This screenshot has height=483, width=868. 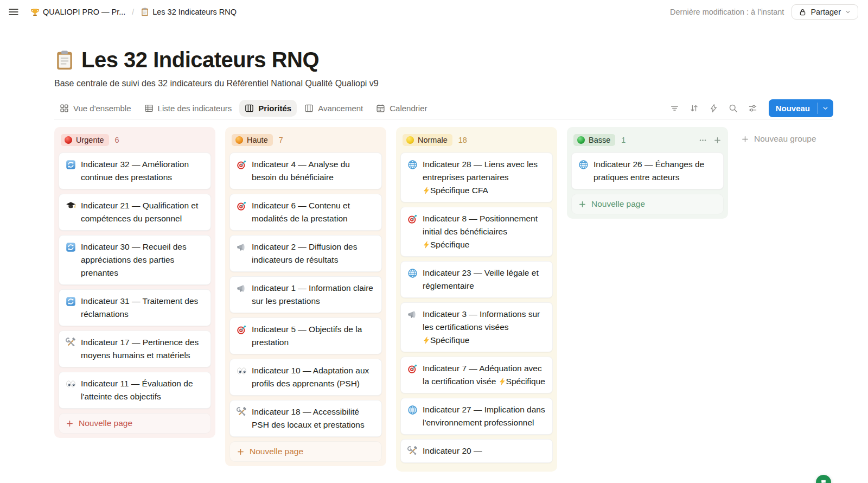 I want to click on column-header-basse: Basse 1, so click(x=648, y=142).